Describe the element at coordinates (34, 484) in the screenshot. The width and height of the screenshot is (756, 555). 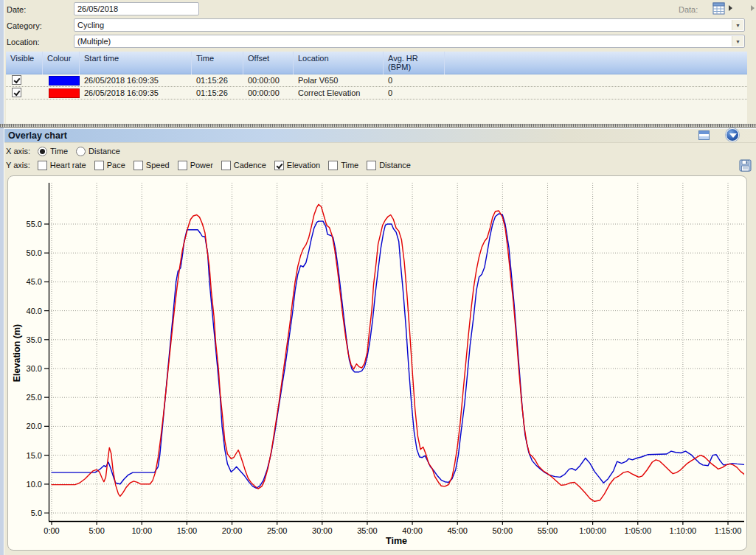
I see `svg-text: 10.0` at that location.